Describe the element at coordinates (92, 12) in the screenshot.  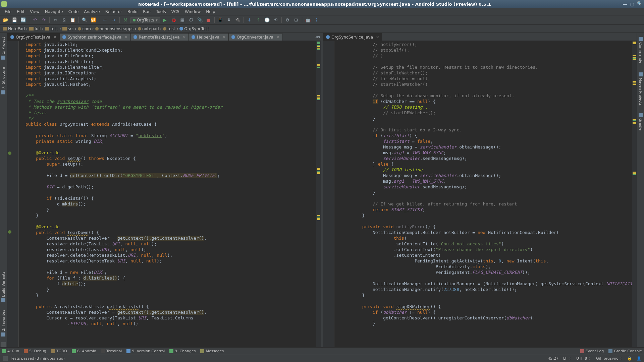
I see `menu-analyze: Analyze` at that location.